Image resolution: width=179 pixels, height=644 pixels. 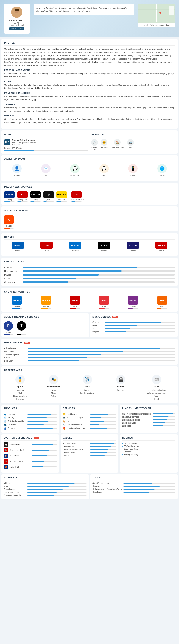 What do you see at coordinates (35, 200) in the screenshot?
I see `media-name: Gallup` at bounding box center [35, 200].